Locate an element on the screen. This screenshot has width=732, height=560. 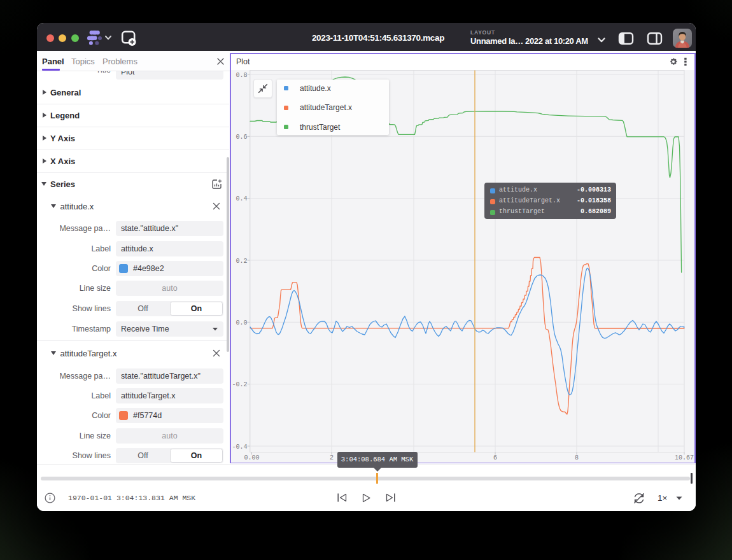
svg-text: 0.6 is located at coordinates (241, 137).